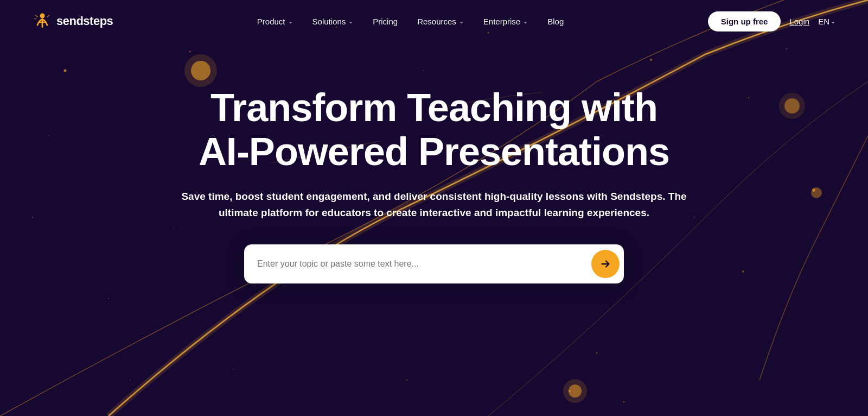 The image size is (868, 416). I want to click on logo-icon, so click(42, 21).